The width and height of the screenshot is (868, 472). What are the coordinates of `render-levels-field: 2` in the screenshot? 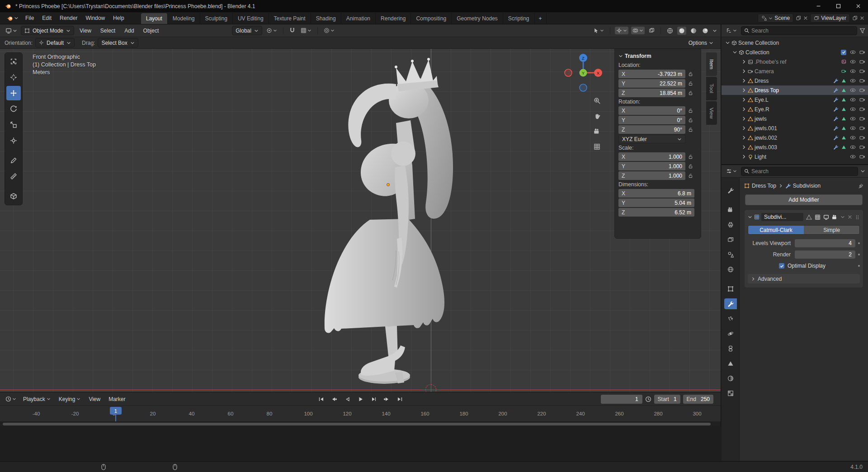 It's located at (825, 255).